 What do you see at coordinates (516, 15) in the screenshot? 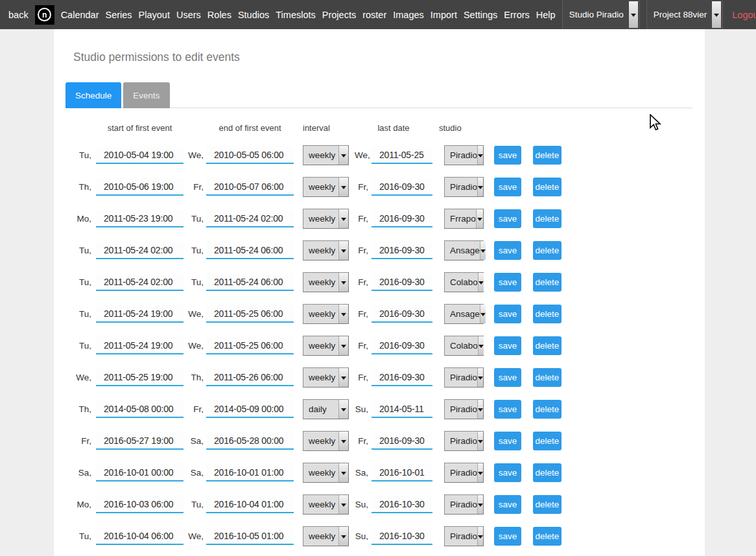
I see `nav-item-errors: Errors` at bounding box center [516, 15].